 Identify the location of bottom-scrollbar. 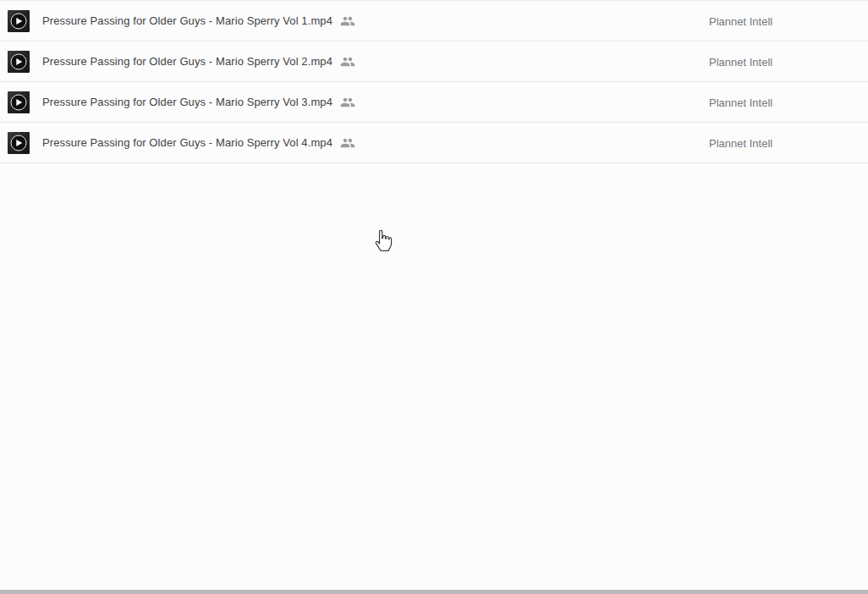
(434, 592).